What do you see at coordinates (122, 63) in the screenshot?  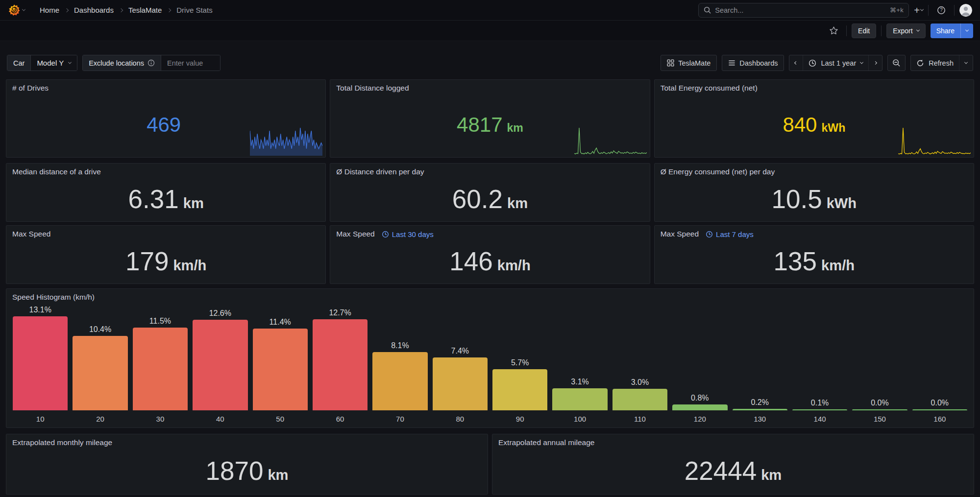 I see `exclude-locations-label: Exclude locations` at bounding box center [122, 63].